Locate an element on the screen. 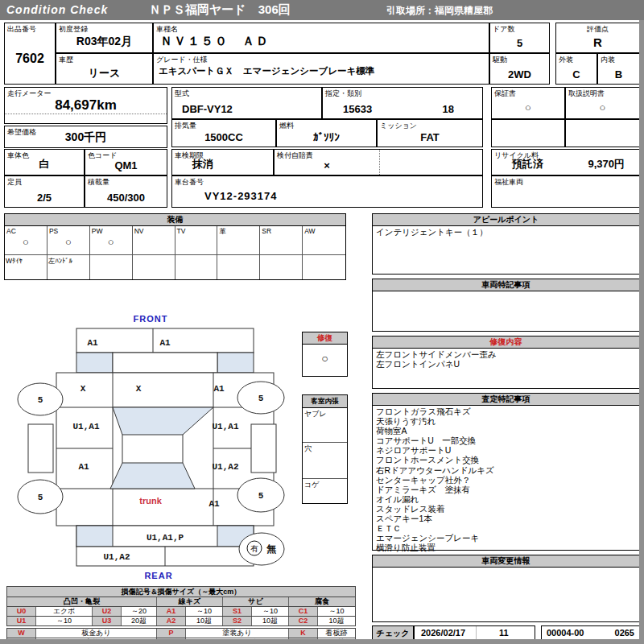 Image resolution: width=644 pixels, height=644 pixels. field-grade: グレード・仕様 エキスパートＧＸ エマージェンシーブレーキ標準 is located at coordinates (321, 69).